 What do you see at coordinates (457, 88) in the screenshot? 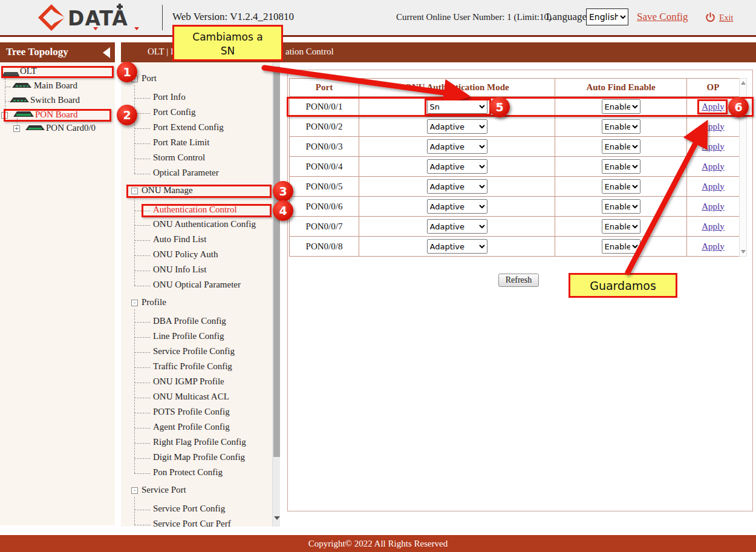
I see `col-header-auth-mode: ONU Authentication Mode` at bounding box center [457, 88].